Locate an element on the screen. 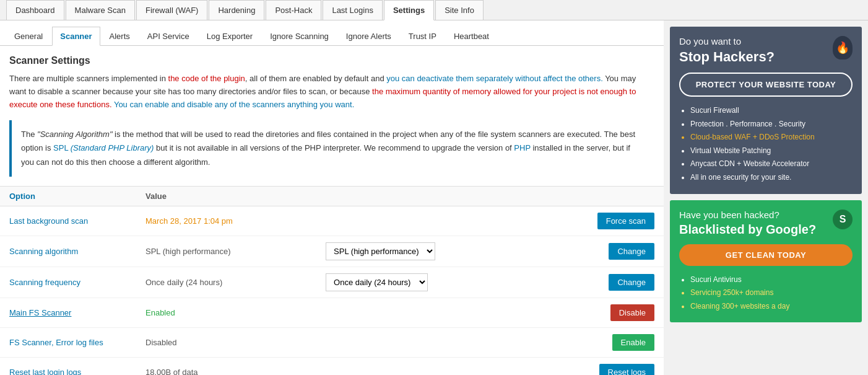  force-scan-button: Force scan is located at coordinates (626, 221).